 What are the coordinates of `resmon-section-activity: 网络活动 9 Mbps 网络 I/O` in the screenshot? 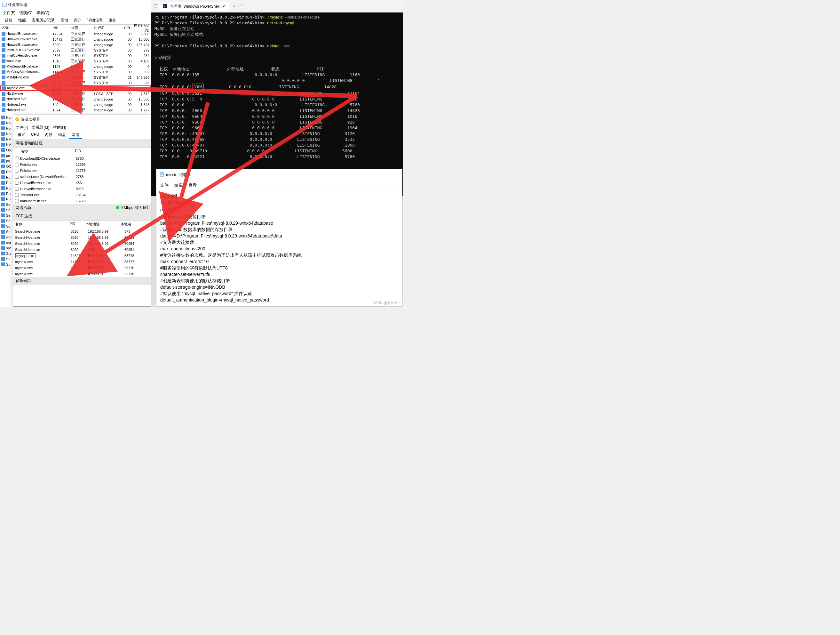 It's located at (82, 208).